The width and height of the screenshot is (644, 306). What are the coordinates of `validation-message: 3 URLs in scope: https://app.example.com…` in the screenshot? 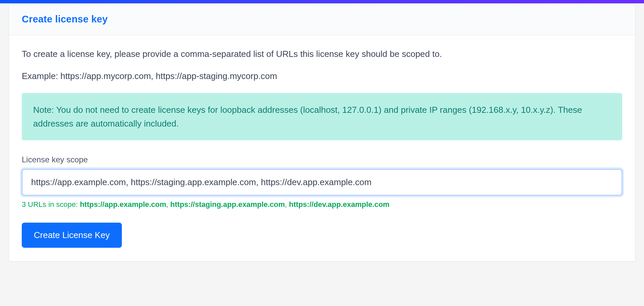 It's located at (322, 205).